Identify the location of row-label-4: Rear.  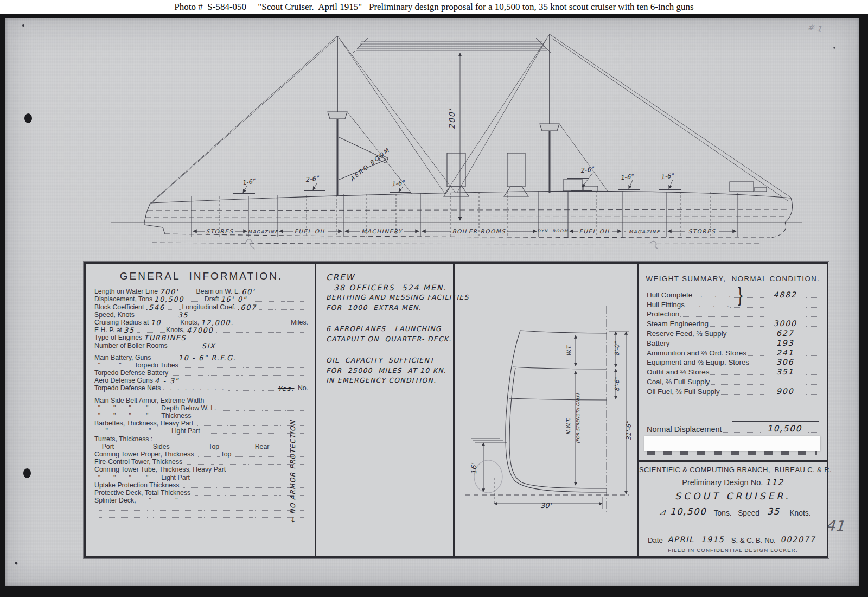
(263, 447).